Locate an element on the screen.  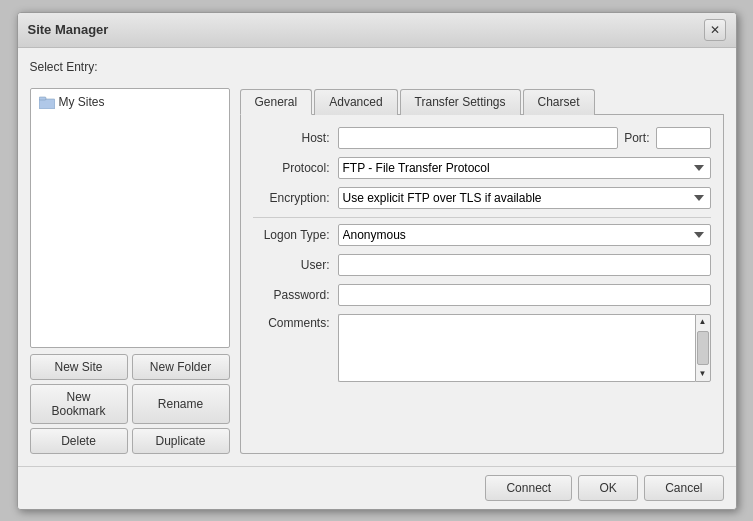
close-button: ✕ is located at coordinates (715, 30).